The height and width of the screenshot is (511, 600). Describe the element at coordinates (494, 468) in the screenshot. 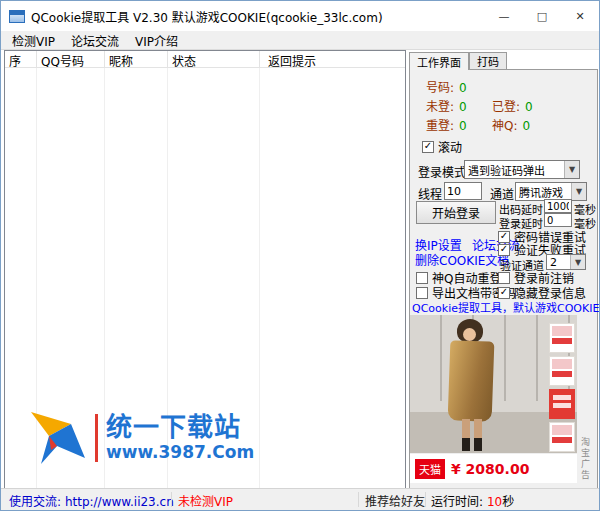

I see `ad-bottom-bar: 天猫 ¥ 2080.00` at that location.